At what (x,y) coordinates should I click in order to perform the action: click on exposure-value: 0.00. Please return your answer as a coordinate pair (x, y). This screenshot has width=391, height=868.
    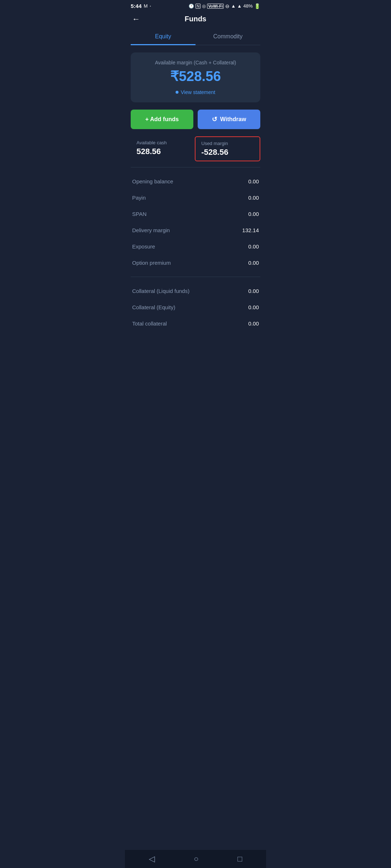
    Looking at the image, I should click on (253, 247).